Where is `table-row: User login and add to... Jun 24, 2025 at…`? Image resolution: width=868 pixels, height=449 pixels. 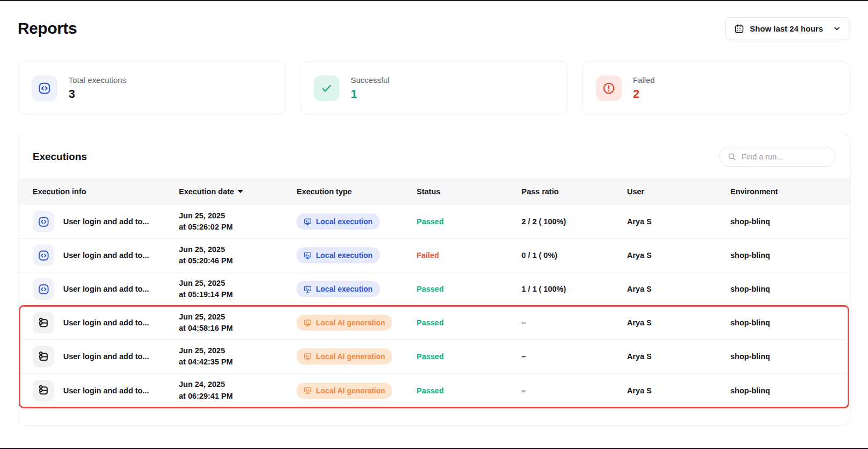 table-row: User login and add to... Jun 24, 2025 at… is located at coordinates (434, 391).